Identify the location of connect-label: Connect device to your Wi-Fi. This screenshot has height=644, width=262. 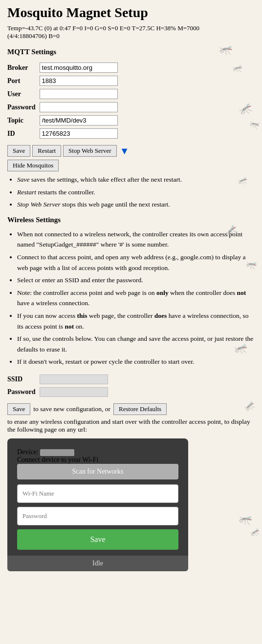
(98, 460).